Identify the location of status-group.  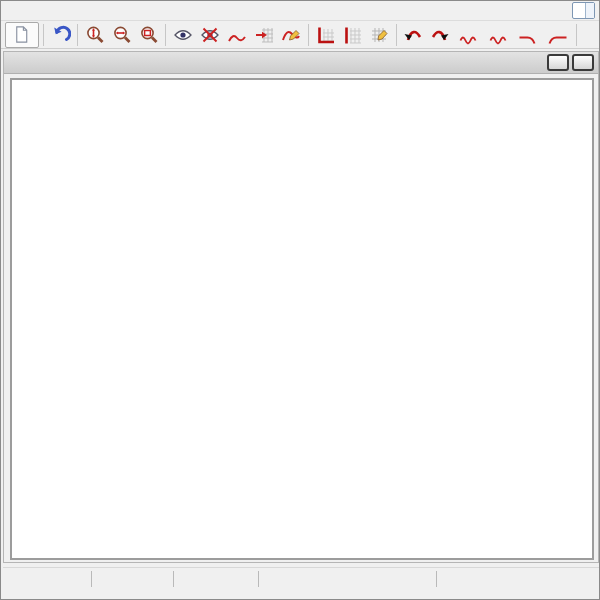
(348, 579).